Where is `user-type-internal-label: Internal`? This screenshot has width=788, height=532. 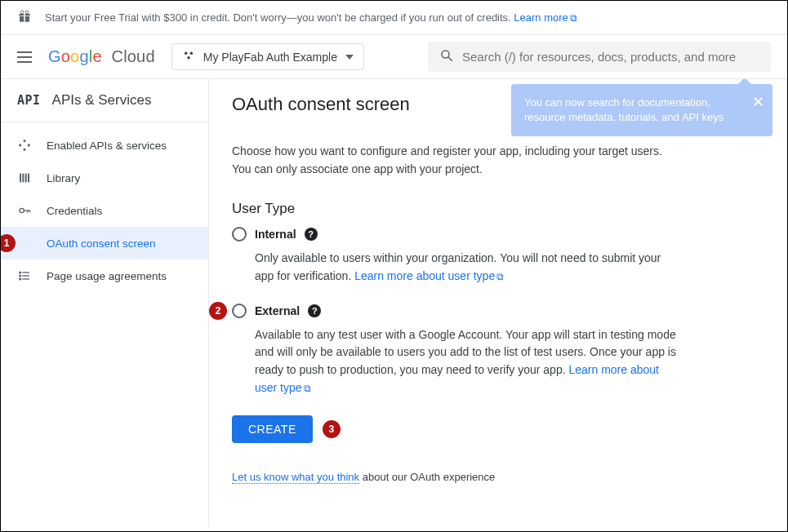
user-type-internal-label: Internal is located at coordinates (276, 234).